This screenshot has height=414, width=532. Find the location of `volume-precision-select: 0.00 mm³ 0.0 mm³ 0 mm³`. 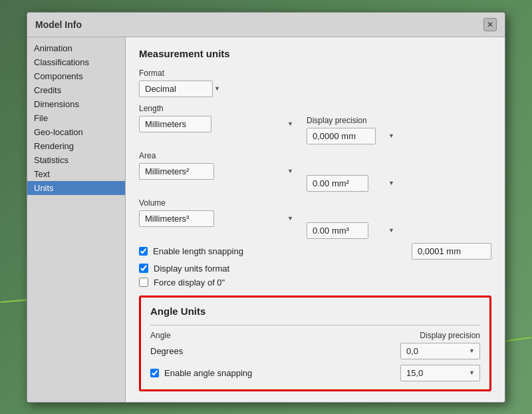

volume-precision-select: 0.00 mm³ 0.0 mm³ 0 mm³ is located at coordinates (338, 230).